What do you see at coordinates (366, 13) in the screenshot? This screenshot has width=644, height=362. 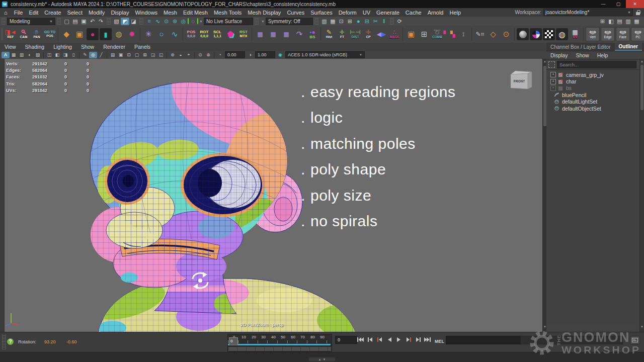 I see `menu-uv: UV` at bounding box center [366, 13].